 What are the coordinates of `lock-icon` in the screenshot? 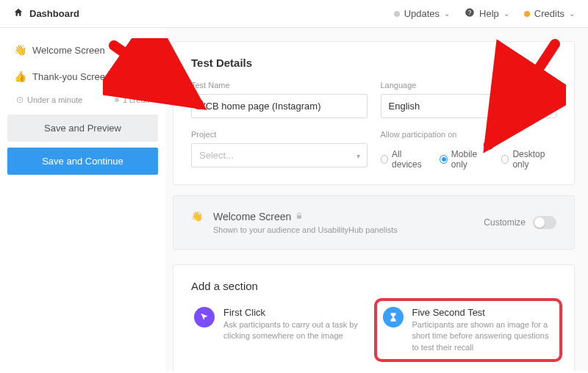 It's located at (299, 217).